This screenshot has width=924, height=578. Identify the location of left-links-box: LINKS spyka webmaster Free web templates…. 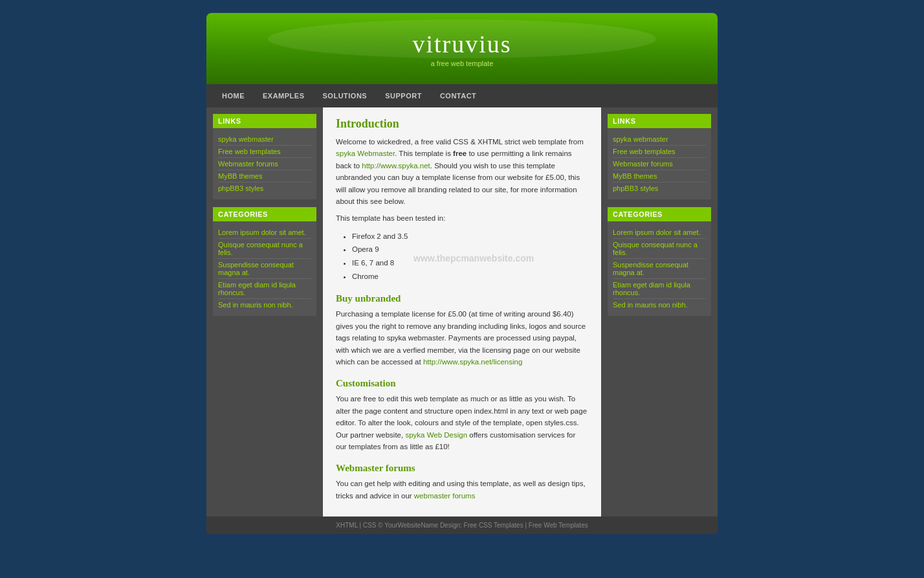
(265, 157).